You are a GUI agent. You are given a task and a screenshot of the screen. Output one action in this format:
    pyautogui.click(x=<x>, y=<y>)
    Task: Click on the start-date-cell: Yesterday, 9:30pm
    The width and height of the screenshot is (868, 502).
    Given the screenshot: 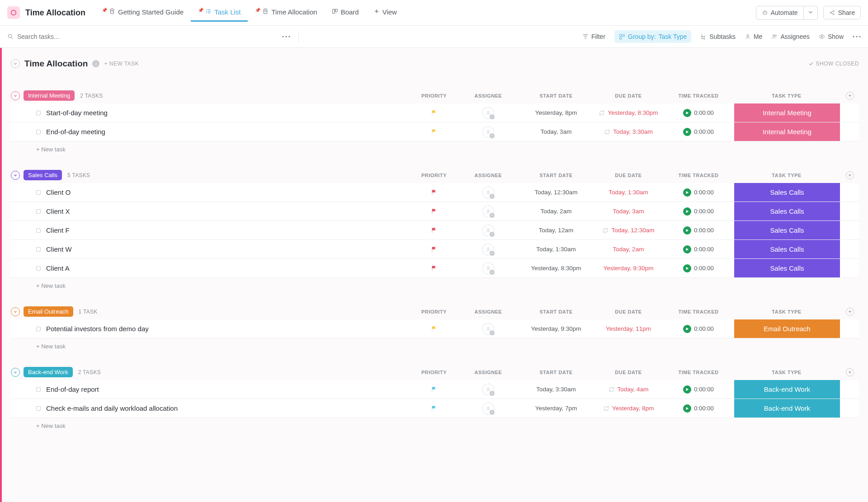 What is the action you would take?
    pyautogui.click(x=556, y=329)
    